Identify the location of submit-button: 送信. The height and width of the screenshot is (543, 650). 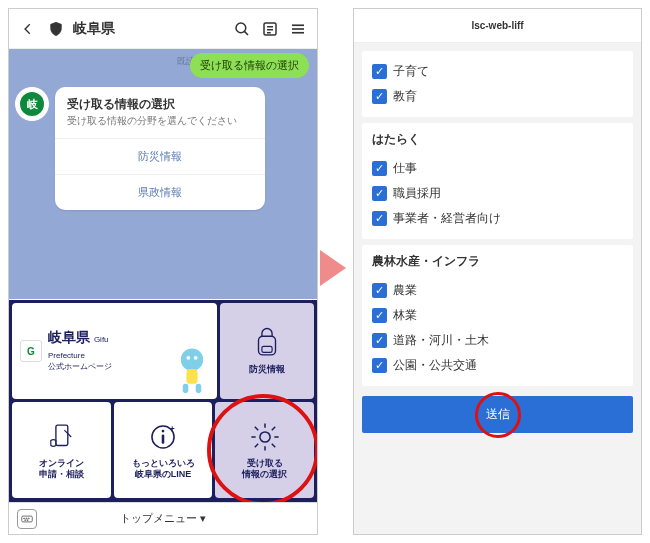
(498, 414).